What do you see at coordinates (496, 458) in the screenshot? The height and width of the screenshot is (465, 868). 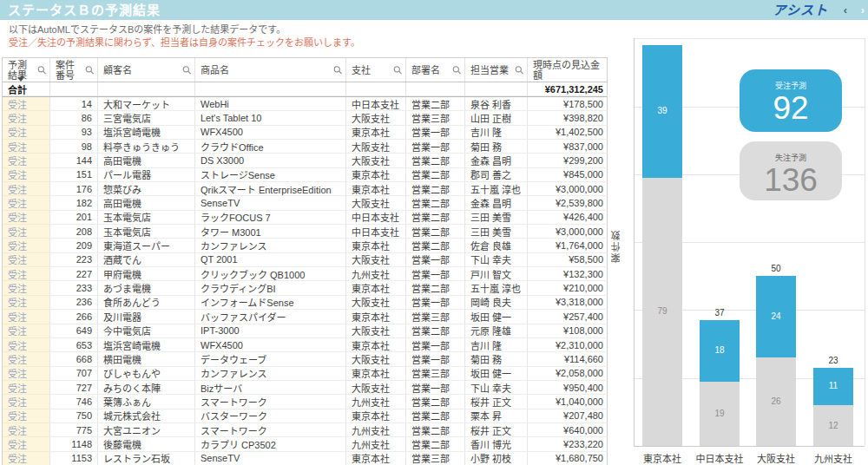 I see `table-cell: 小野 初枝` at bounding box center [496, 458].